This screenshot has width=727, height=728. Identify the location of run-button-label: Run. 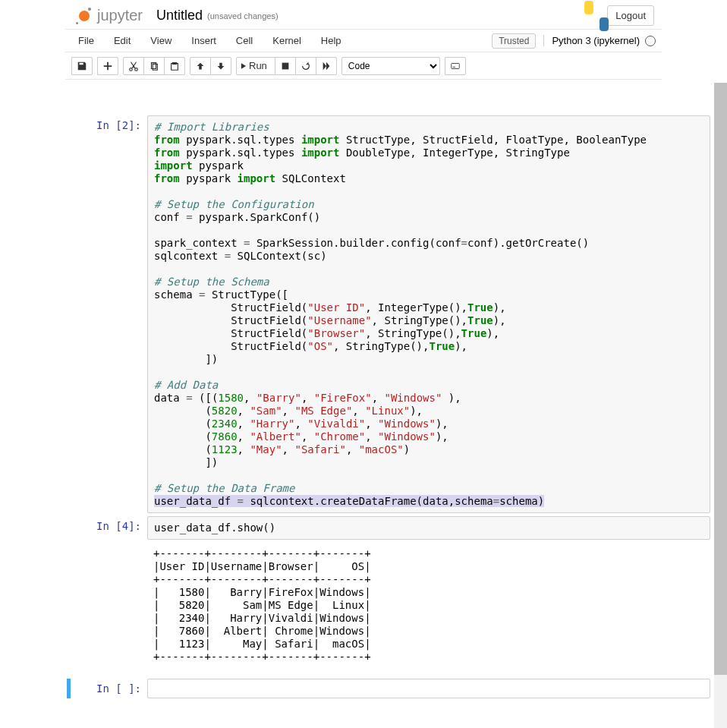
(260, 65).